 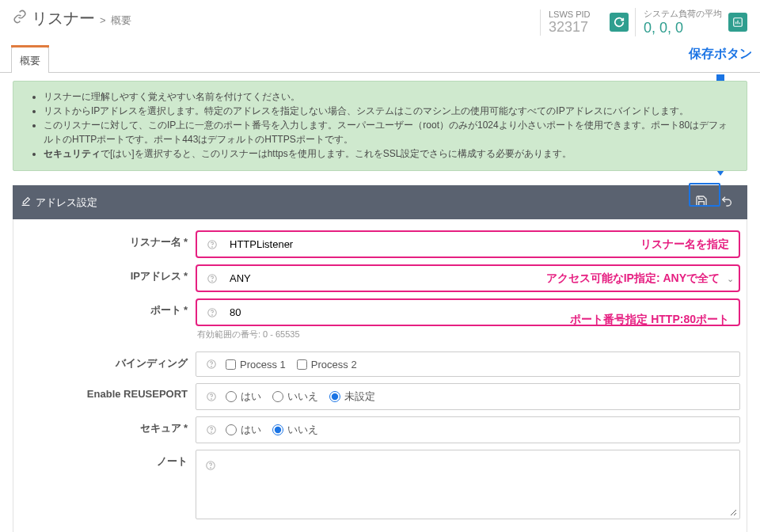 What do you see at coordinates (104, 426) in the screenshot?
I see `secure-label: セキュア*` at bounding box center [104, 426].